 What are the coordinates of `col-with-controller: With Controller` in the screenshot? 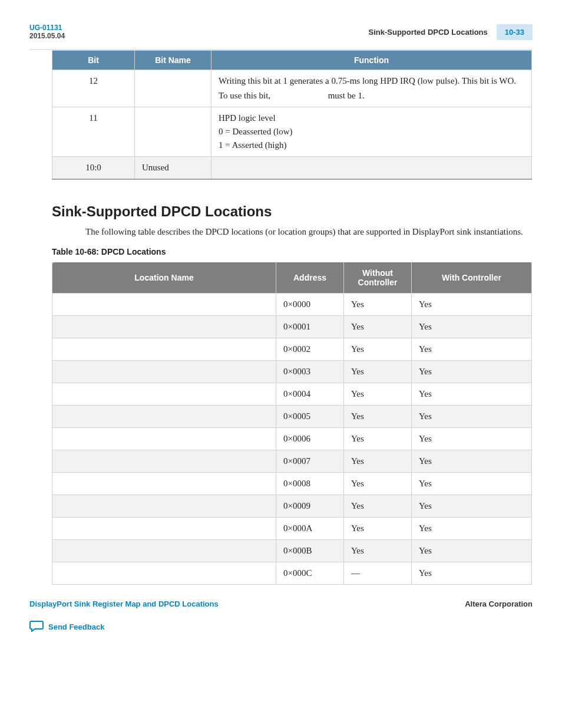 It's located at (472, 278).